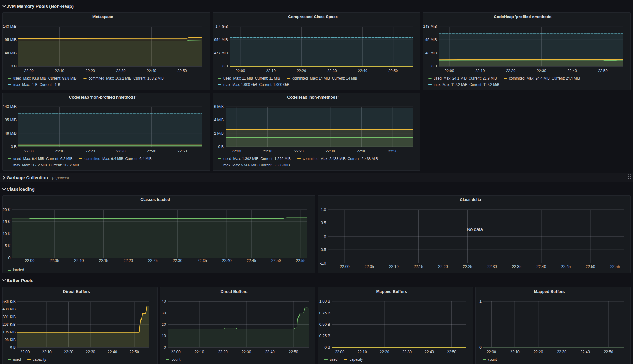 This screenshot has height=364, width=633. Describe the element at coordinates (219, 133) in the screenshot. I see `svg-text: 2 MiB` at that location.